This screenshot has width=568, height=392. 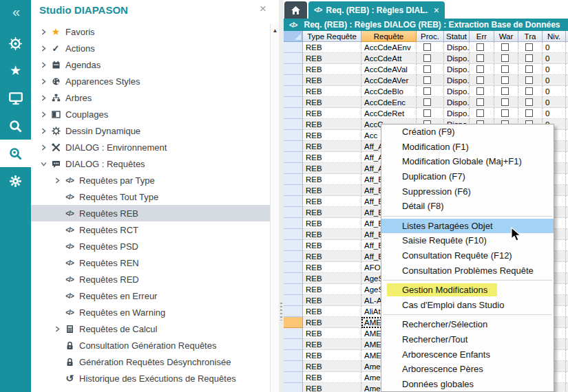 I want to click on menu-item-arborescence-p-res: Arborescence Pères, so click(x=467, y=369).